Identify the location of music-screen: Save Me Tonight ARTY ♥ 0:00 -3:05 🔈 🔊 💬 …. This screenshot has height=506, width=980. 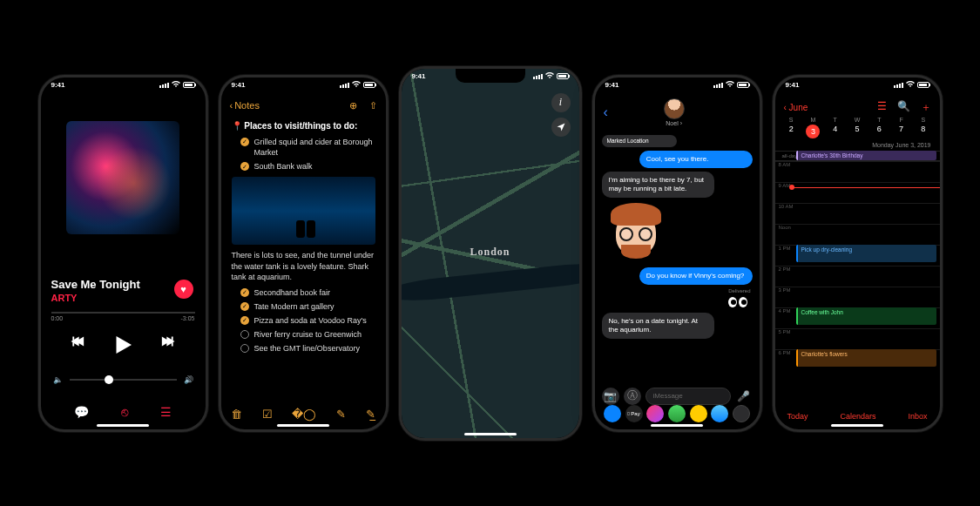
(124, 253).